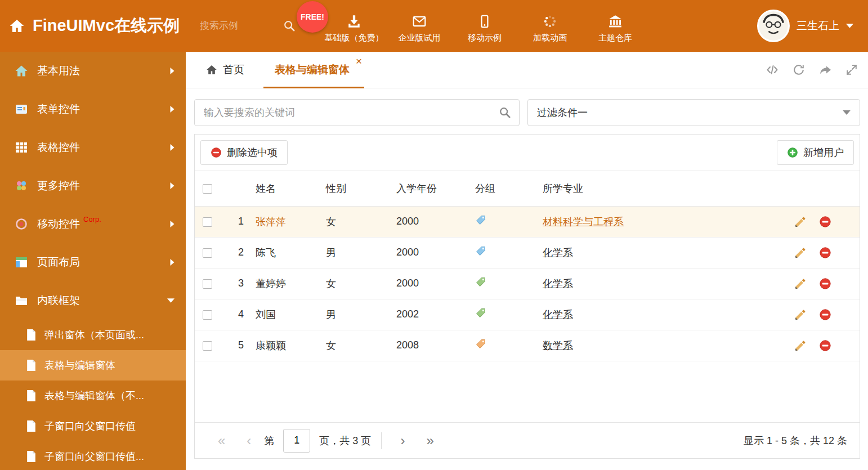 Image resolution: width=868 pixels, height=470 pixels. I want to click on table-row: 1张萍萍女2000材料科学与工程系, so click(527, 222).